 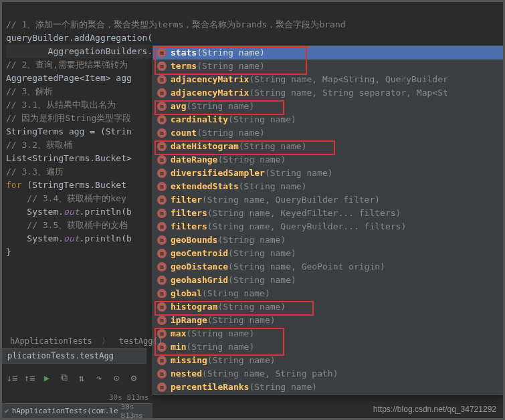 What do you see at coordinates (329, 387) in the screenshot?
I see `completion-item: mpercentileRanks(String name)` at bounding box center [329, 387].